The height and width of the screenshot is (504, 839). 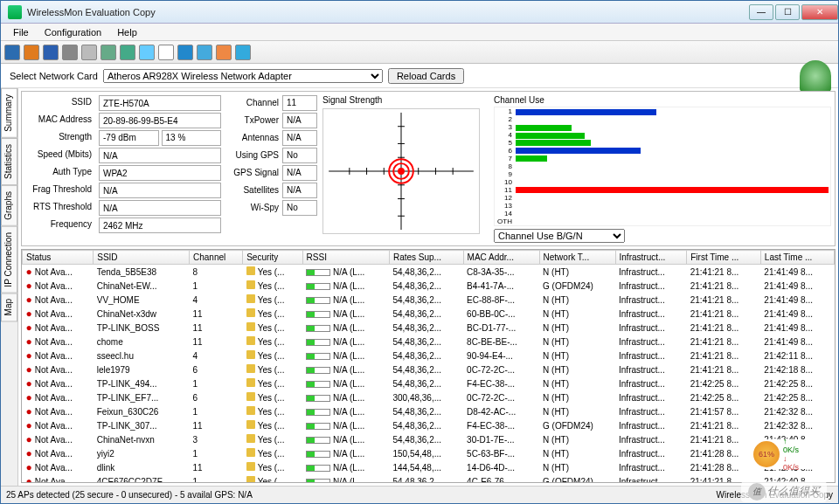 What do you see at coordinates (651, 258) in the screenshot?
I see `col-header: Infrastruct...` at bounding box center [651, 258].